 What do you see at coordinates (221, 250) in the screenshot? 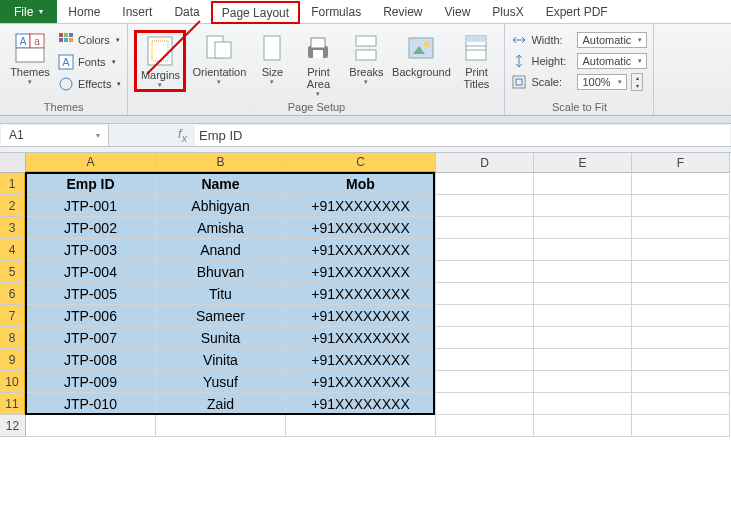
I see `cell: Anand` at bounding box center [221, 250].